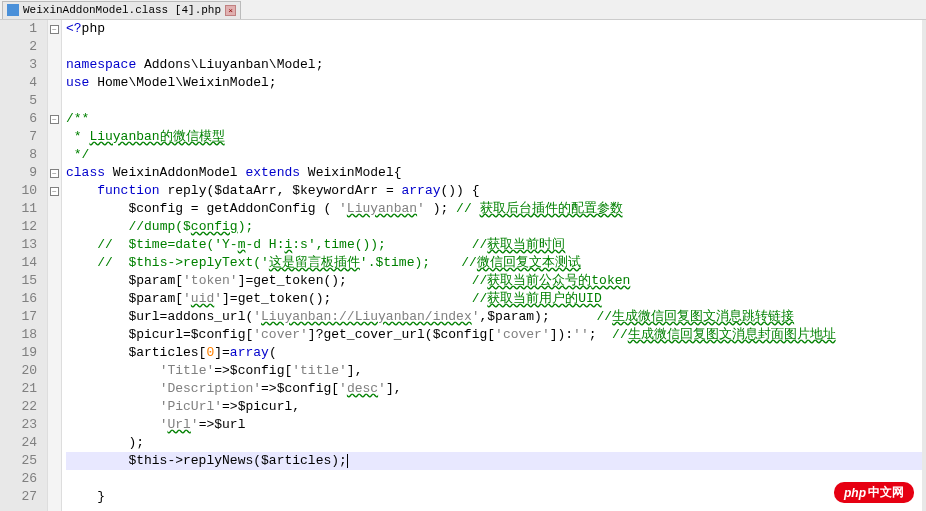  I want to click on code-line: $url=addons_url('Liuyanban://Liuyanban/i…, so click(496, 317).